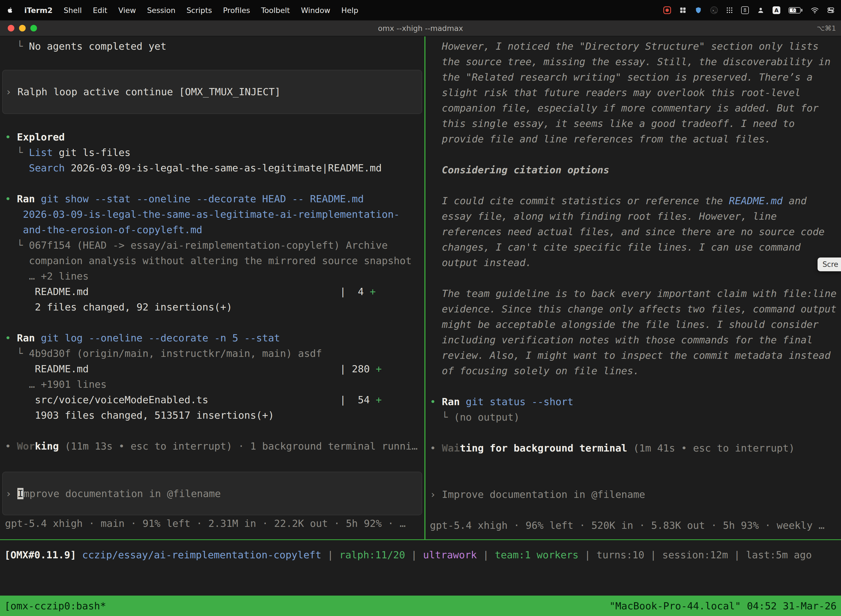 The width and height of the screenshot is (841, 616). What do you see at coordinates (212, 307) in the screenshot?
I see `terminal-line: 2 files changed, 92 insertions(+)` at bounding box center [212, 307].